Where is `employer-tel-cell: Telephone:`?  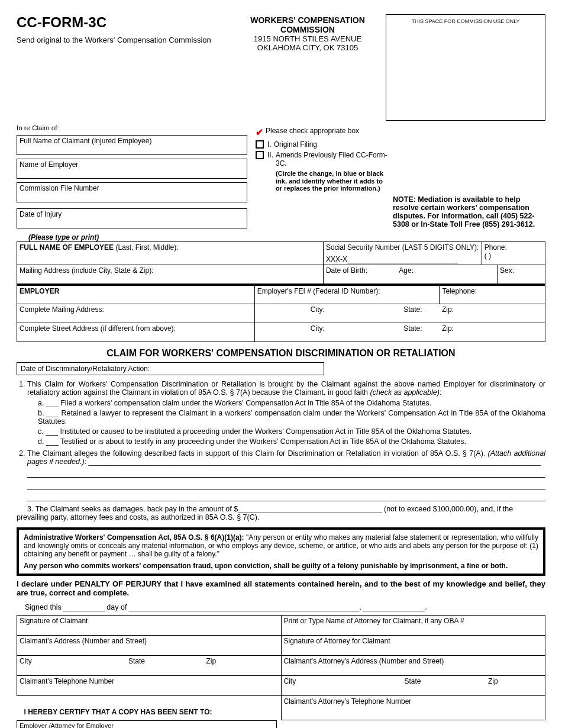
employer-tel-cell: Telephone: is located at coordinates (492, 295).